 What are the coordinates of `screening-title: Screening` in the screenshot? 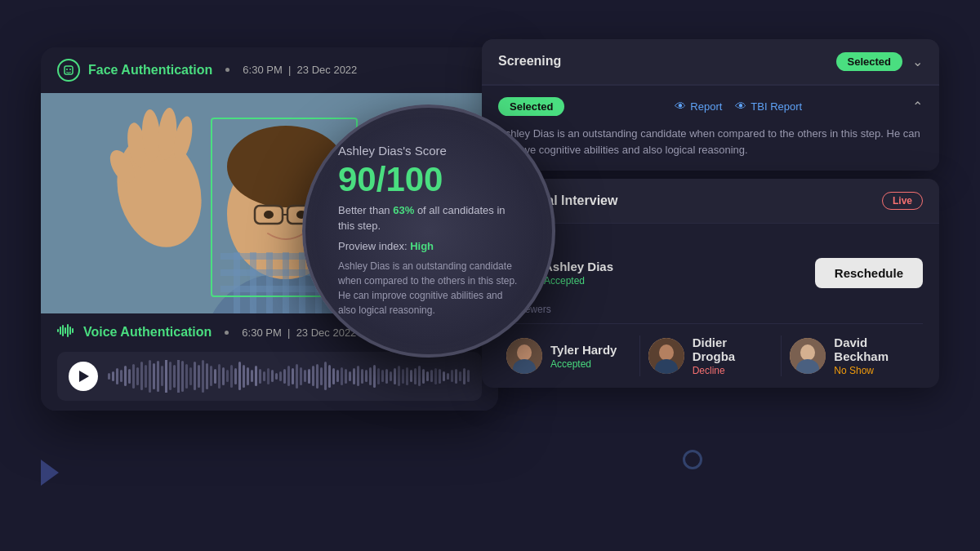 It's located at (529, 61).